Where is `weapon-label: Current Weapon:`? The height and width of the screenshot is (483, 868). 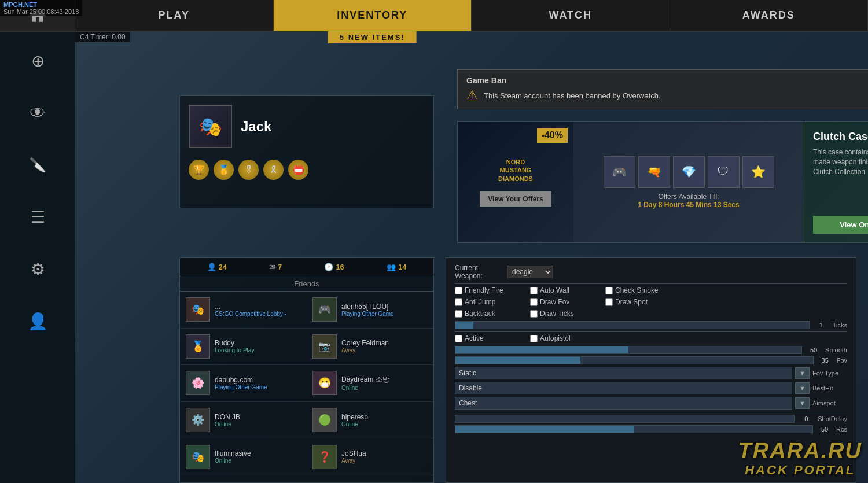 weapon-label: Current Weapon: is located at coordinates (478, 272).